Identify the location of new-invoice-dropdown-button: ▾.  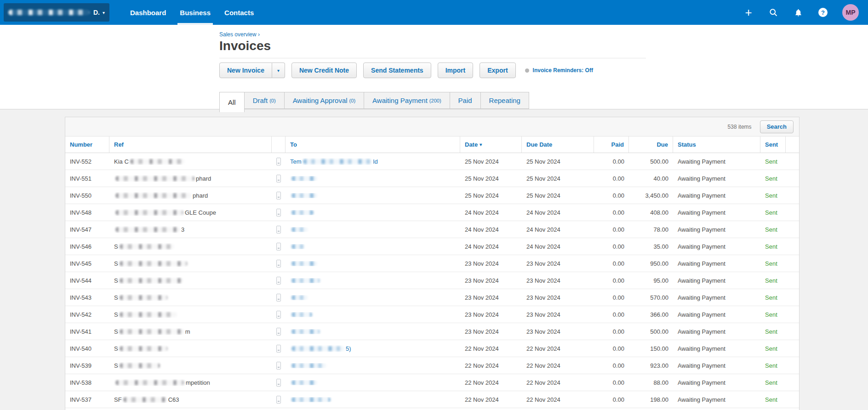
(279, 70).